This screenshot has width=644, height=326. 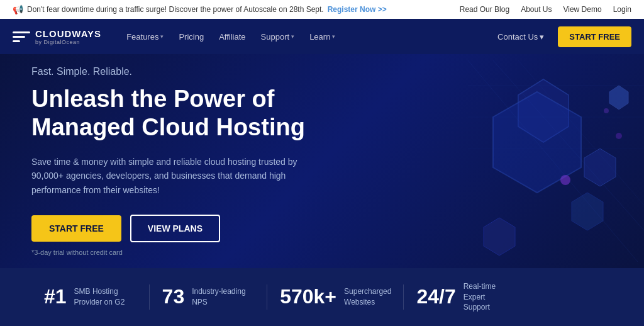 What do you see at coordinates (68, 34) in the screenshot?
I see `logo-brand: CLOUDWAYS` at bounding box center [68, 34].